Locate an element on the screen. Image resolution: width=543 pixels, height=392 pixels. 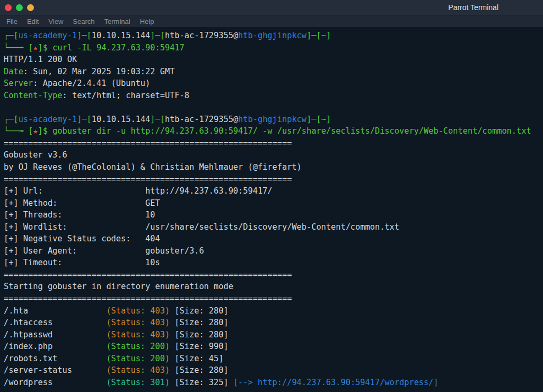
menu-item-search: Search is located at coordinates (84, 21).